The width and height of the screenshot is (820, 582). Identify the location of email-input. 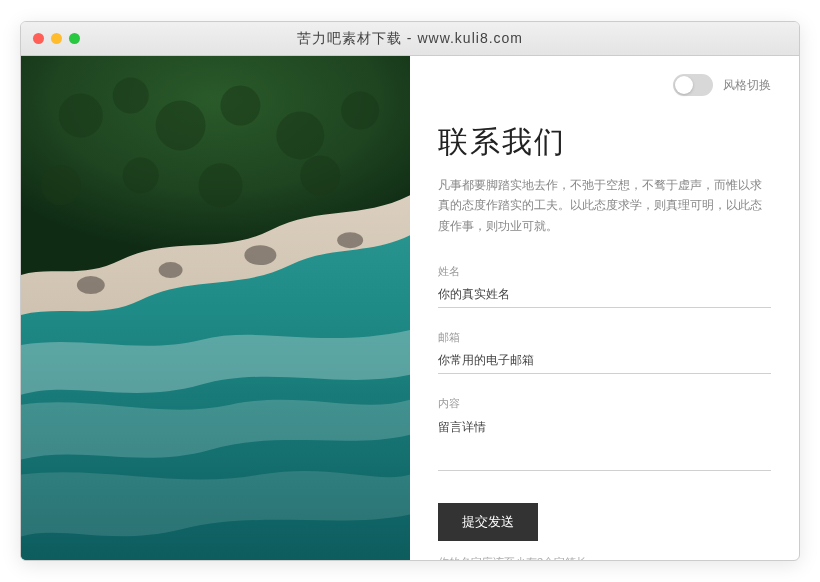
(604, 362).